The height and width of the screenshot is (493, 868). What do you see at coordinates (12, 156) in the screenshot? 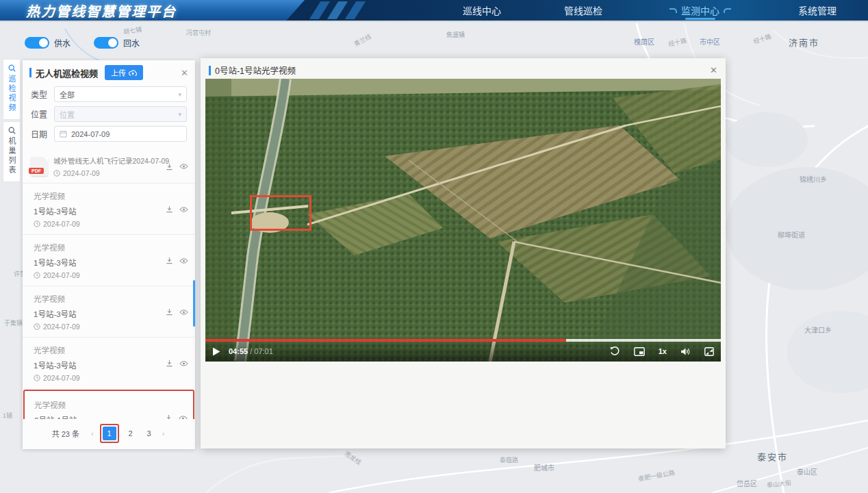
I see `sidebar-item-label: 机巢列表` at bounding box center [12, 156].